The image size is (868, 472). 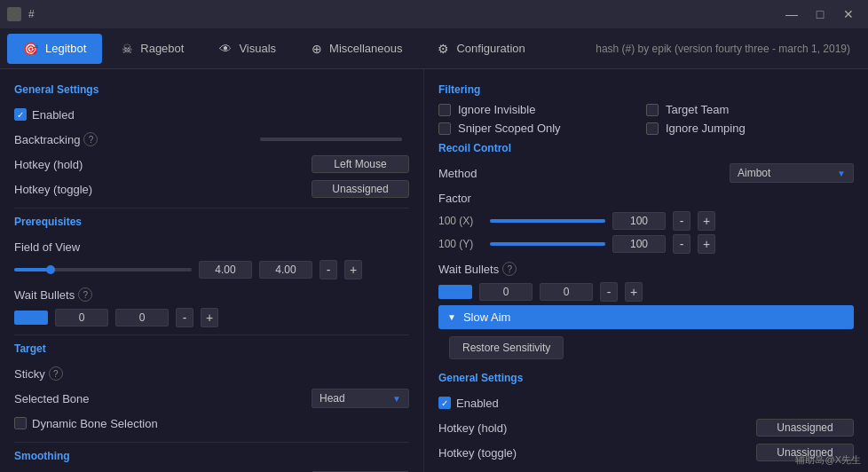 What do you see at coordinates (458, 174) in the screenshot?
I see `recoil-method-label: Method` at bounding box center [458, 174].